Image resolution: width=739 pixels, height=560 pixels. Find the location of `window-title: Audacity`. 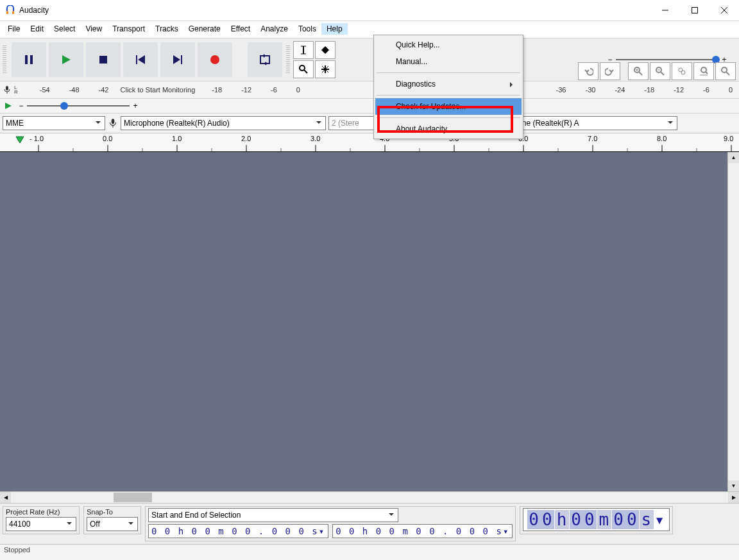

window-title: Audacity is located at coordinates (34, 10).